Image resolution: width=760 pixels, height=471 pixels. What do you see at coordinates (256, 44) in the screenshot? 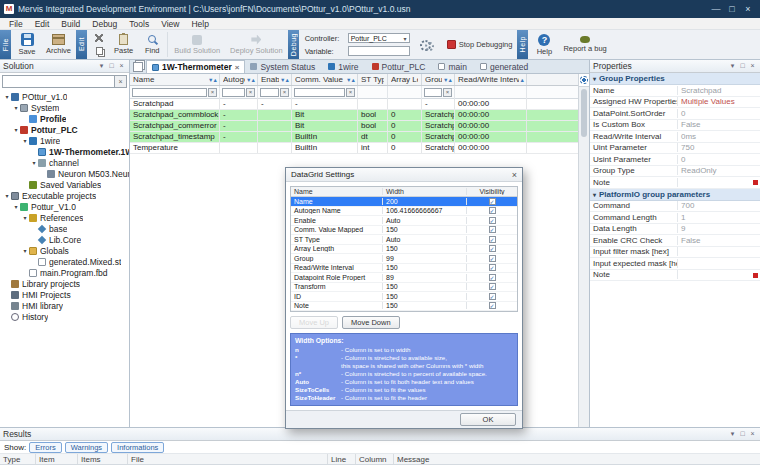
I see `deploy-solution-button: Deploy Solution` at bounding box center [256, 44].